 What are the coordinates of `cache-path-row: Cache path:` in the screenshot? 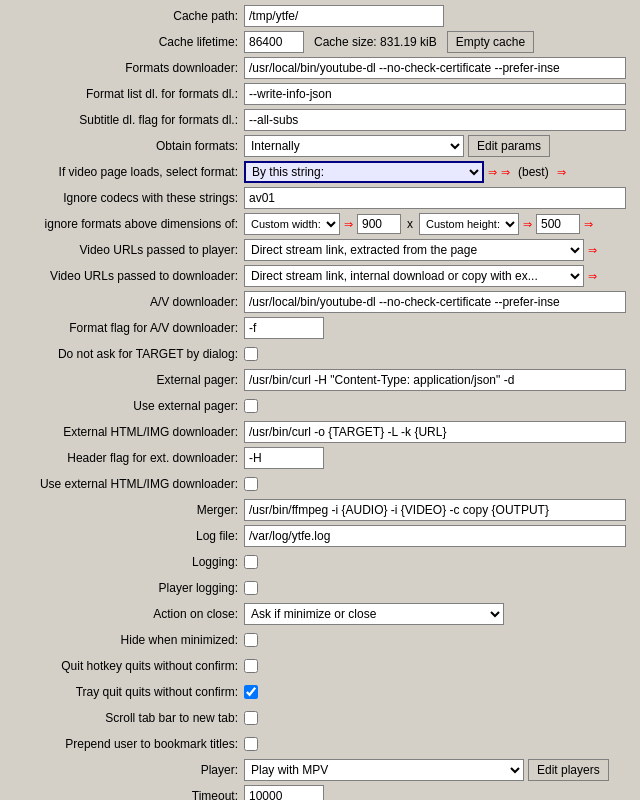 It's located at (320, 16).